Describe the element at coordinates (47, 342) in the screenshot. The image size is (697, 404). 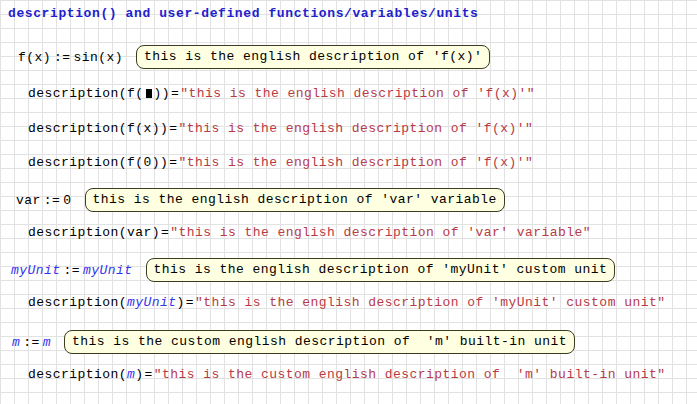
I see `m-def-rhs: m` at that location.